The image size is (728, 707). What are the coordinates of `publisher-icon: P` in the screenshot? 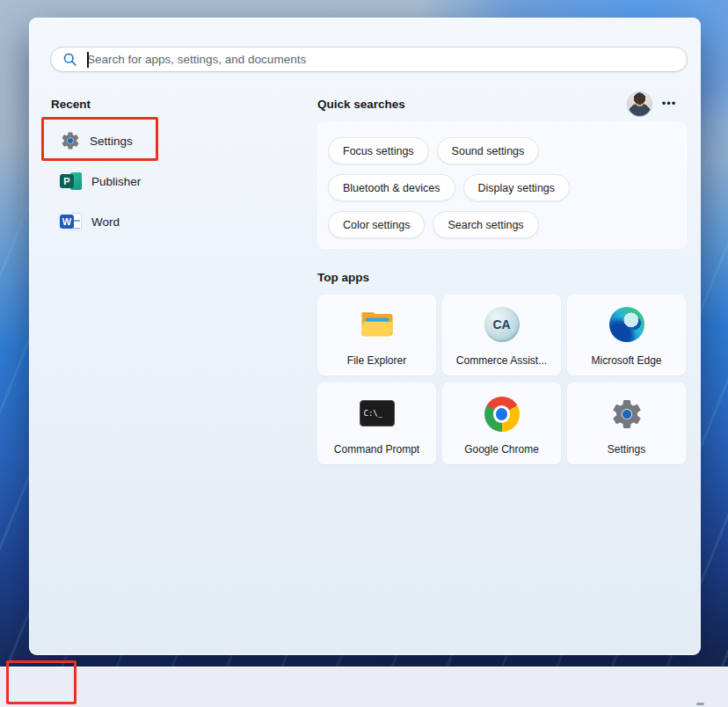 It's located at (71, 181).